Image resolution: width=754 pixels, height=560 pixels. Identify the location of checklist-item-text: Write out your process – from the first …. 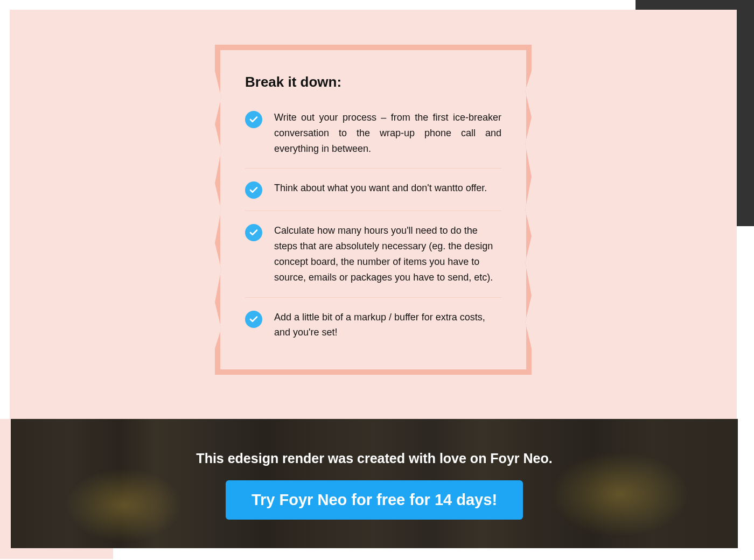
(388, 133).